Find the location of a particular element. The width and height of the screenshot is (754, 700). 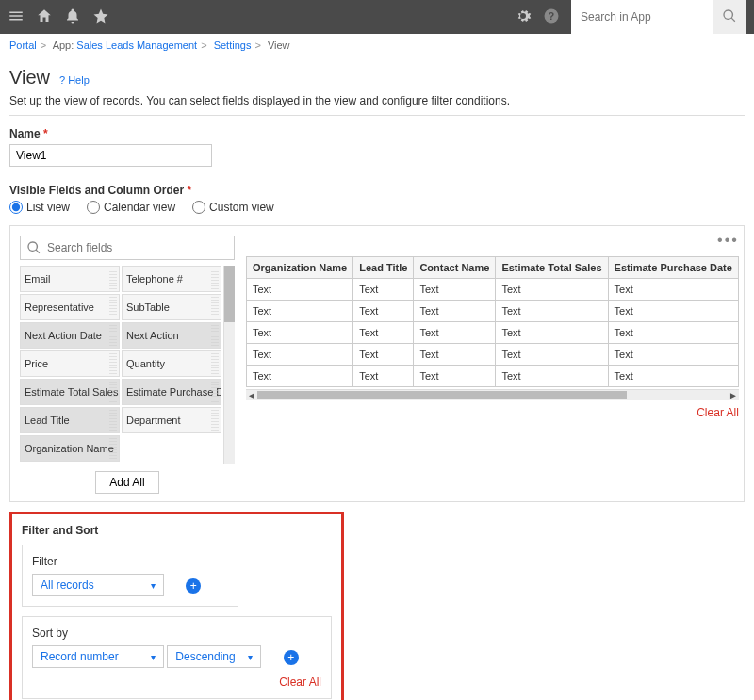

search-app-button is located at coordinates (729, 17).